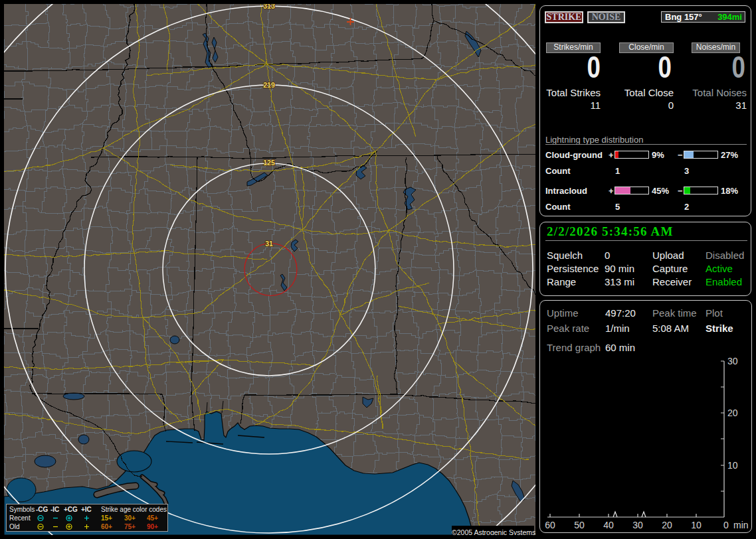 This screenshot has width=756, height=539. What do you see at coordinates (269, 163) in the screenshot?
I see `svg-text: 125` at bounding box center [269, 163].